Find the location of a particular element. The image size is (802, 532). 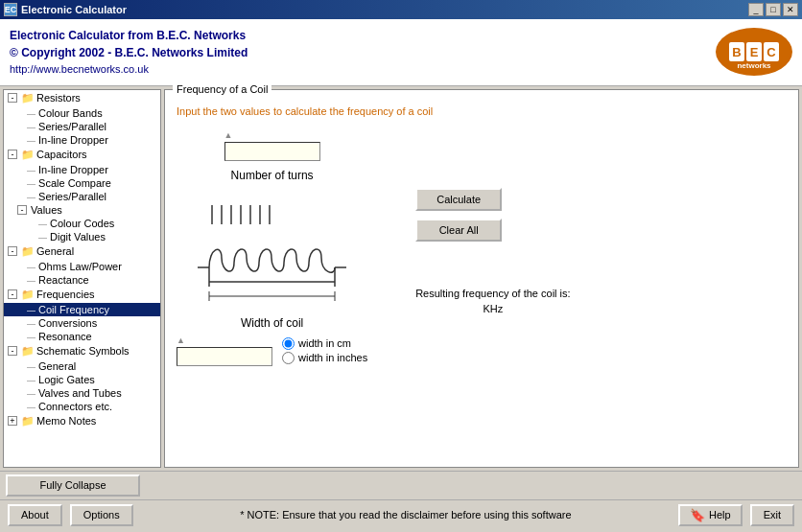

radio-cm is located at coordinates (288, 343).